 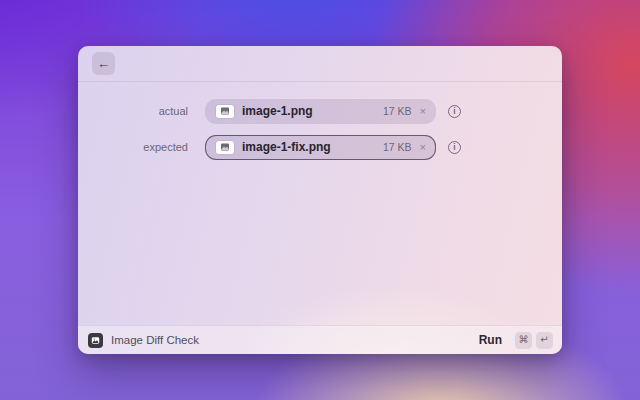 I want to click on expected-file-picker: image-1-fix.png 17 KB ×, so click(x=320, y=148).